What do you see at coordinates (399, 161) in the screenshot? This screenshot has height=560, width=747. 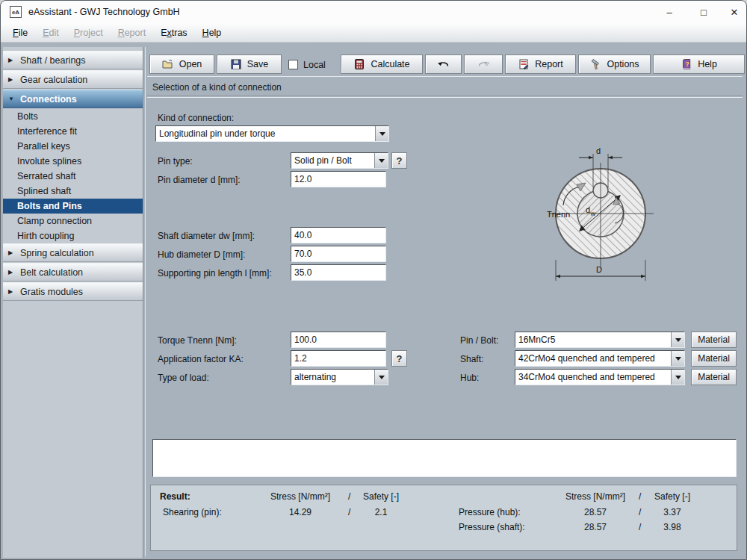 I see `pin-type-help-button: ?` at bounding box center [399, 161].